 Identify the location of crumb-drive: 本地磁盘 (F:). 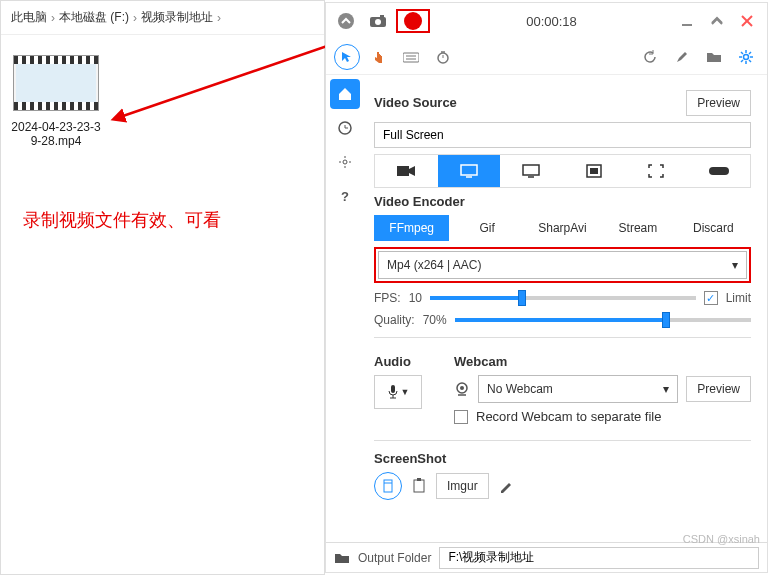
(94, 18).